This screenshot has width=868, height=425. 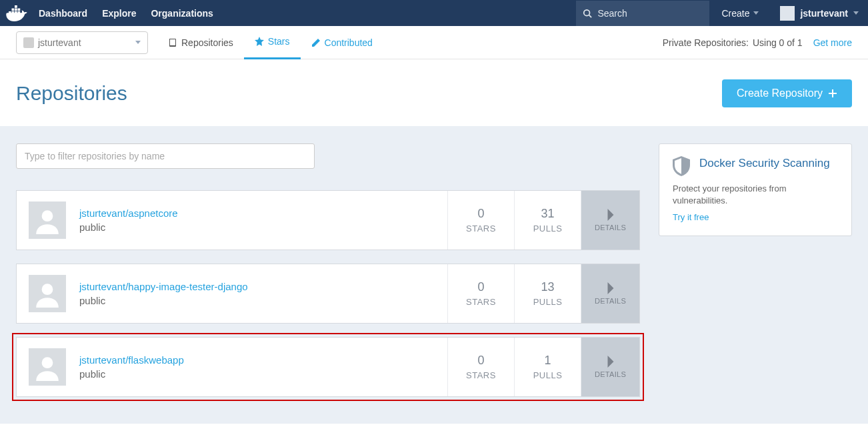 I want to click on private-repos-usage: Using 0 of 1, so click(x=777, y=43).